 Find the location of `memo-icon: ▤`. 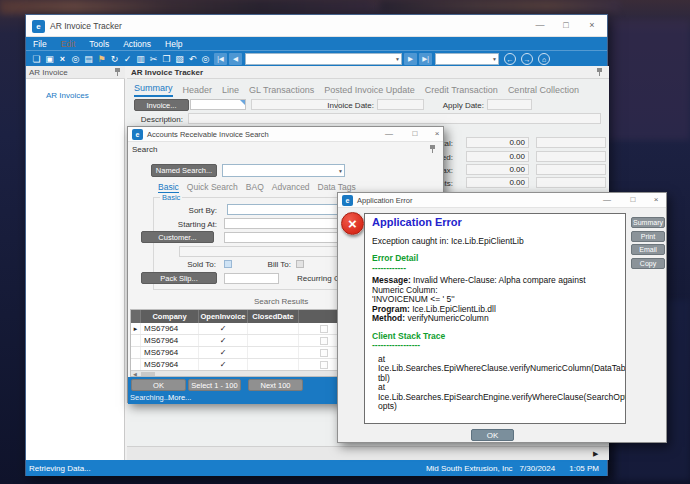

memo-icon: ▤ is located at coordinates (88, 59).